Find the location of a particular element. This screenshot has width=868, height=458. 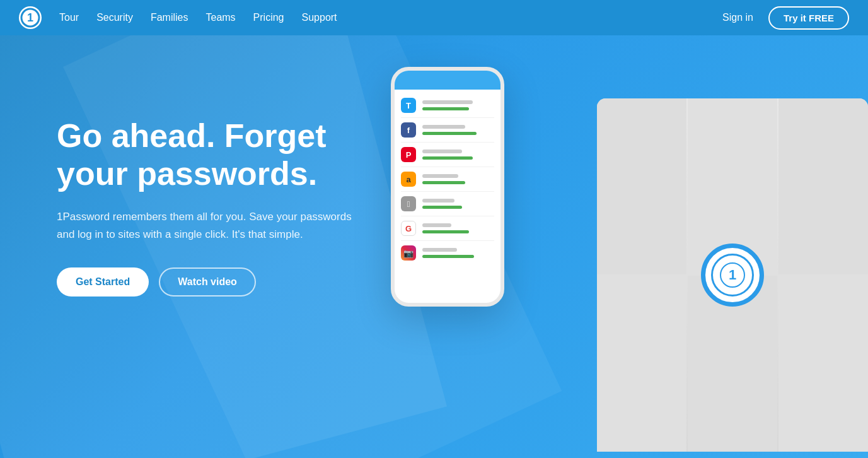

nav-tour: Tour is located at coordinates (69, 18).